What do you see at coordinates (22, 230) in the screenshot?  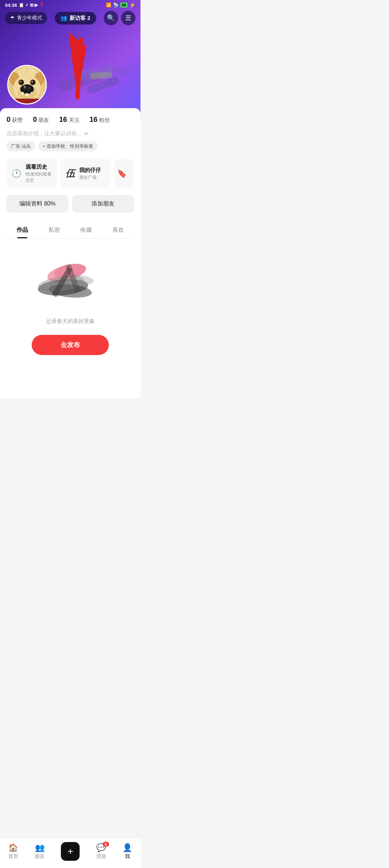 I see `tab-works-label: 作品` at bounding box center [22, 230].